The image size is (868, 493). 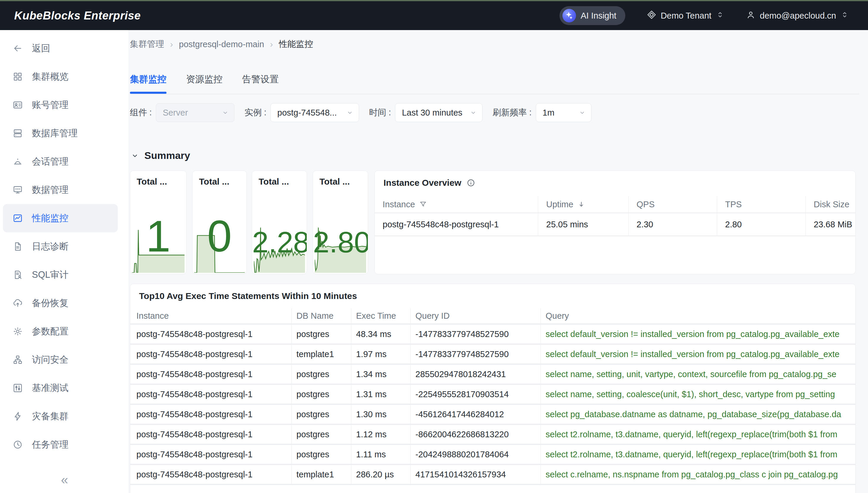 What do you see at coordinates (761, 224) in the screenshot?
I see `cell-tps: 2.80` at bounding box center [761, 224].